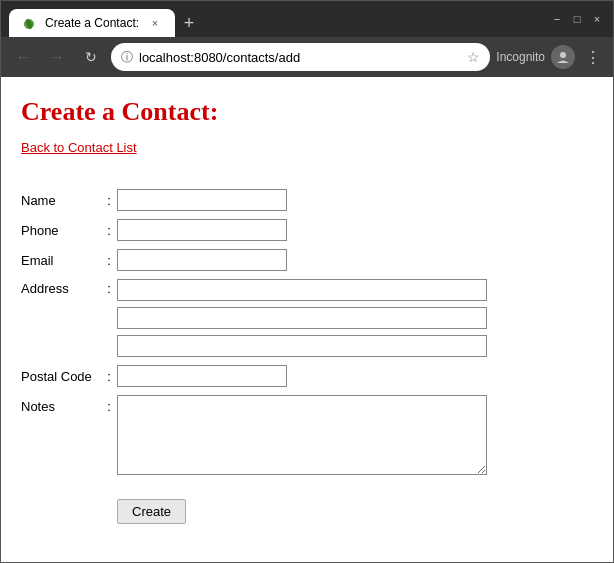 The height and width of the screenshot is (563, 614). Describe the element at coordinates (109, 230) in the screenshot. I see `phone-colon: :` at that location.